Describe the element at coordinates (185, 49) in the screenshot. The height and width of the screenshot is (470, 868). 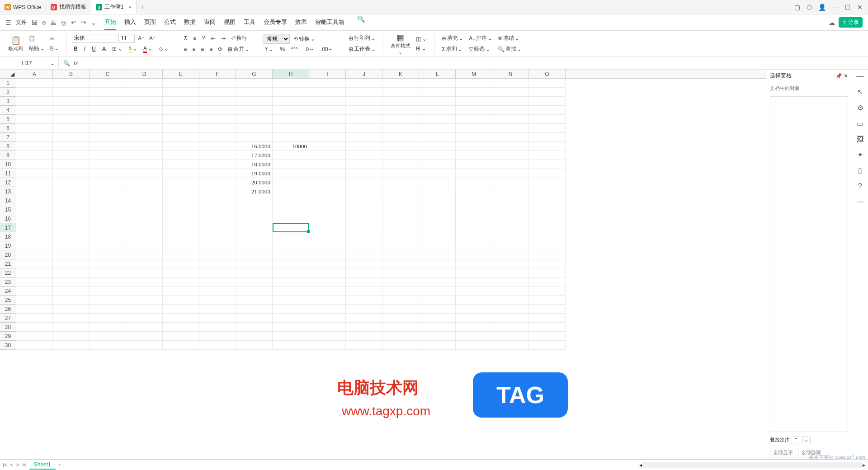
I see `align-left-button: ≡` at that location.